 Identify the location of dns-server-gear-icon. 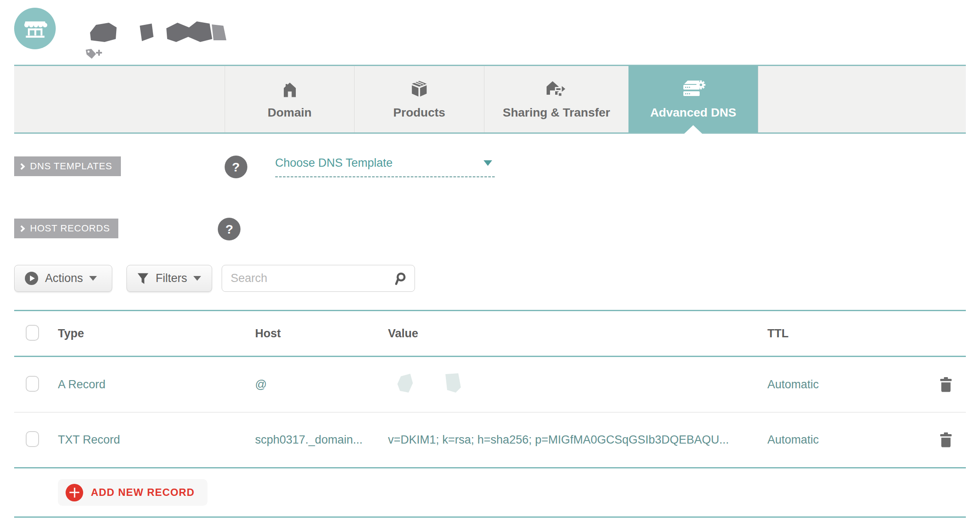
(693, 89).